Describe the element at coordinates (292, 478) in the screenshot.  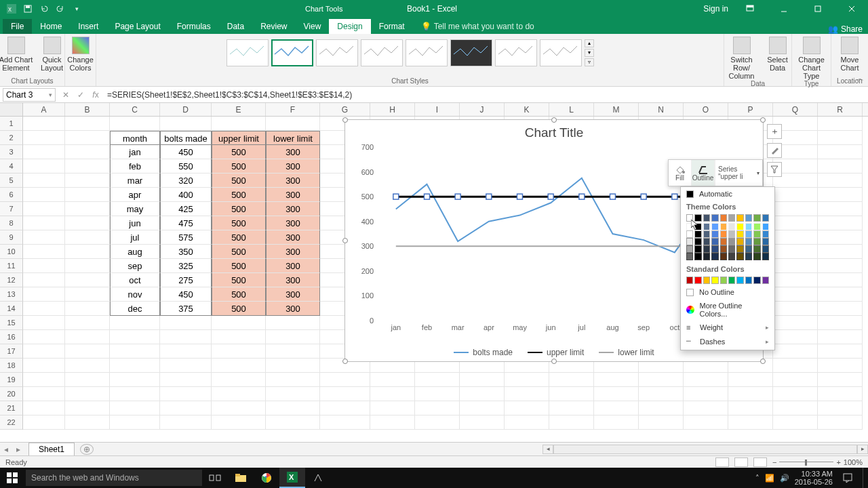
I see `excel-taskbar-icon: X` at that location.